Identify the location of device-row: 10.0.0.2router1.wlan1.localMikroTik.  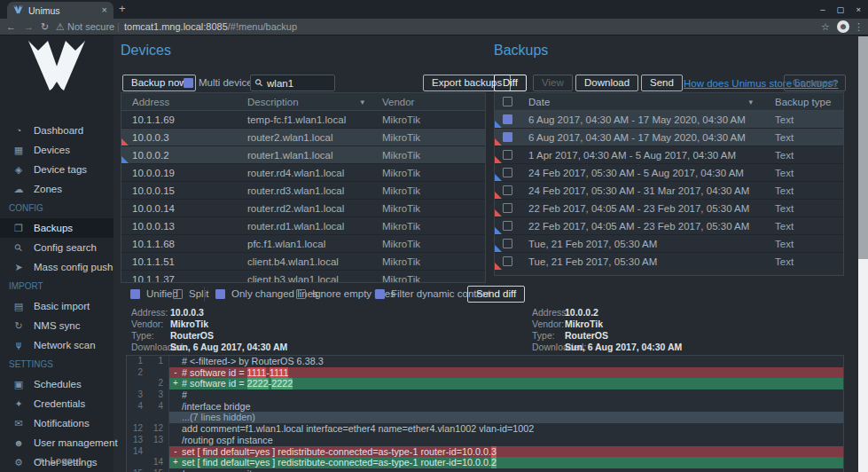
(303, 154).